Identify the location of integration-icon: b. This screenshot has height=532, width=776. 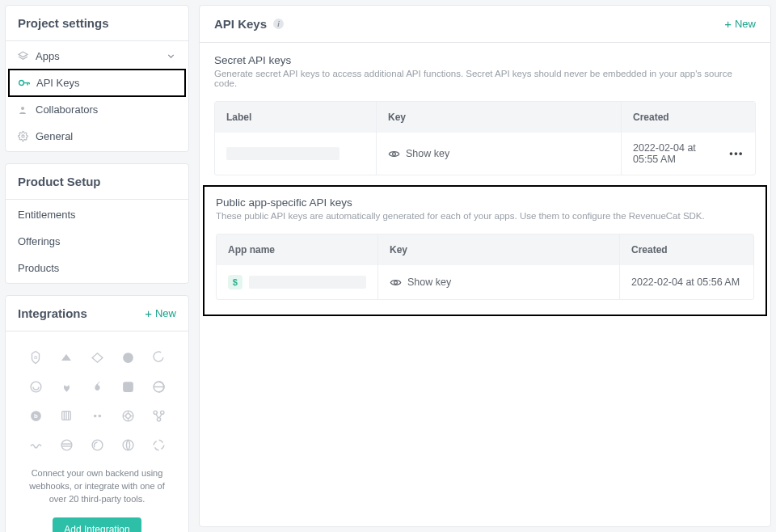
(36, 416).